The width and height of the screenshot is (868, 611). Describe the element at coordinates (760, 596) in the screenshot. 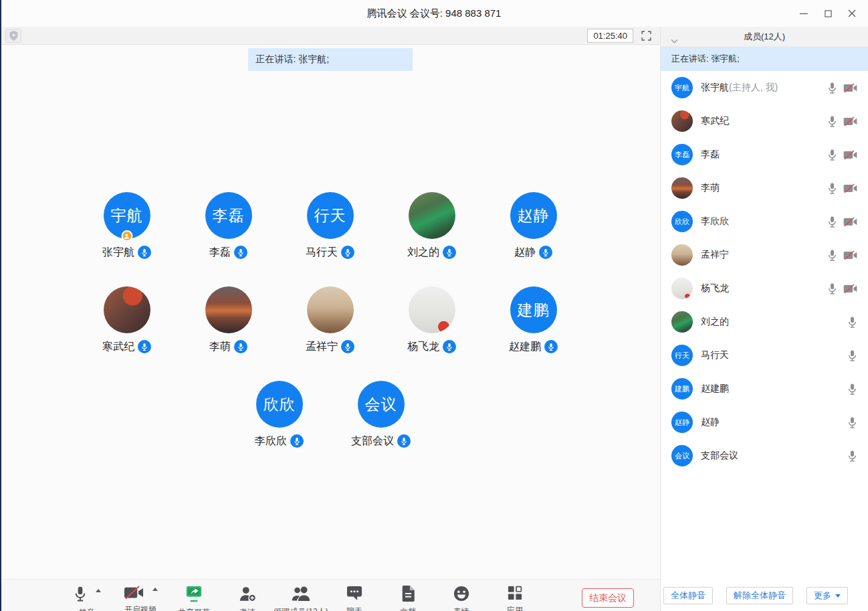

I see `unmute-all-button: 解除全体静音` at that location.